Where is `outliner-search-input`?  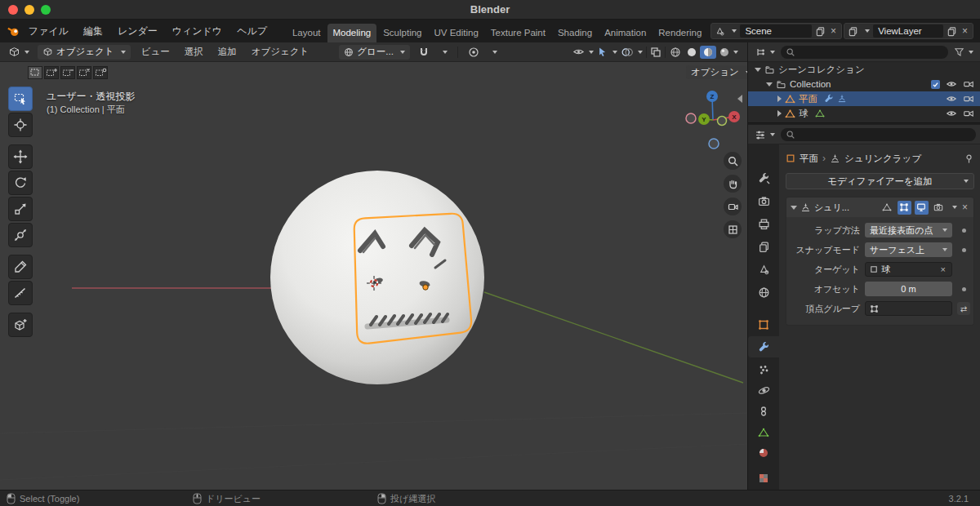
outliner-search-input is located at coordinates (864, 52).